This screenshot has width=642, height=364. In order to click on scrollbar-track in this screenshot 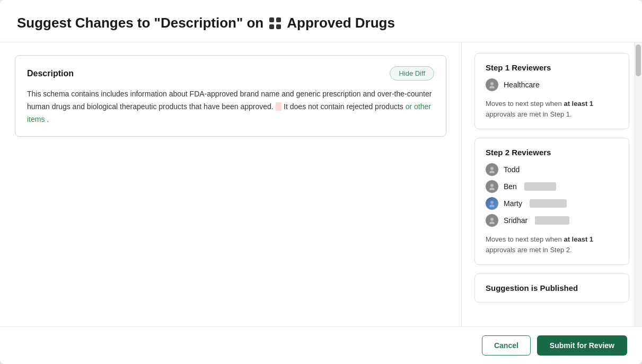, I will do `click(638, 184)`.